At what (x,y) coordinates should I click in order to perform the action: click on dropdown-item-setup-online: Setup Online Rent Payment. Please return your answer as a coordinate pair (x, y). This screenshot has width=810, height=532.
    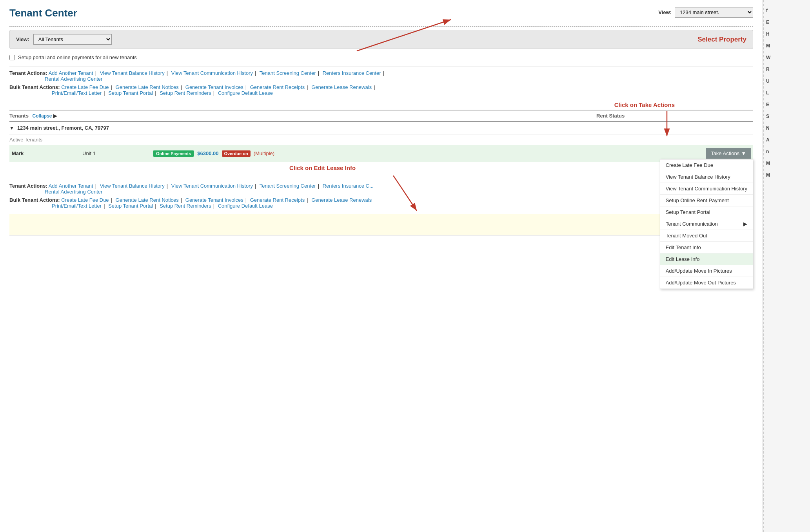
    Looking at the image, I should click on (706, 201).